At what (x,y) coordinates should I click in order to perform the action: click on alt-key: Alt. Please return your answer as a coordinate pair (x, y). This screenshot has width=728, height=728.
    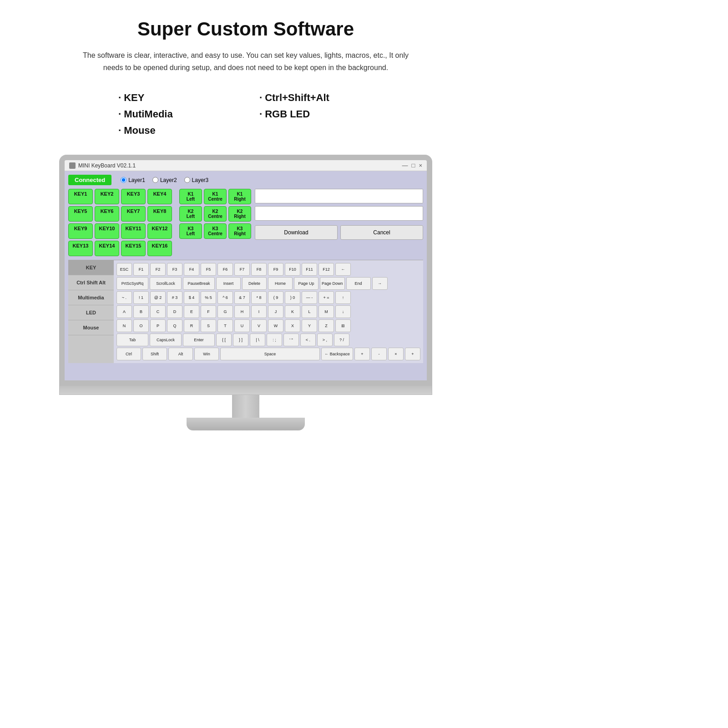
    Looking at the image, I should click on (181, 354).